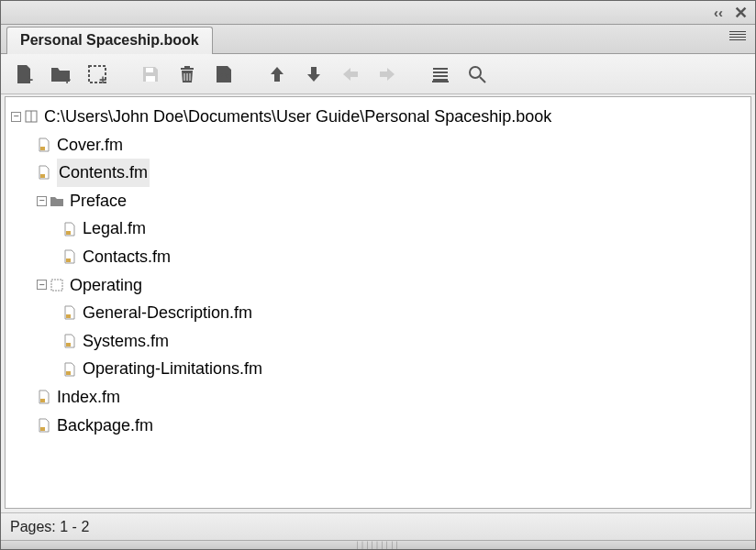 The height and width of the screenshot is (550, 756). Describe the element at coordinates (381, 229) in the screenshot. I see `tree-item-legal: Legal.fm` at that location.